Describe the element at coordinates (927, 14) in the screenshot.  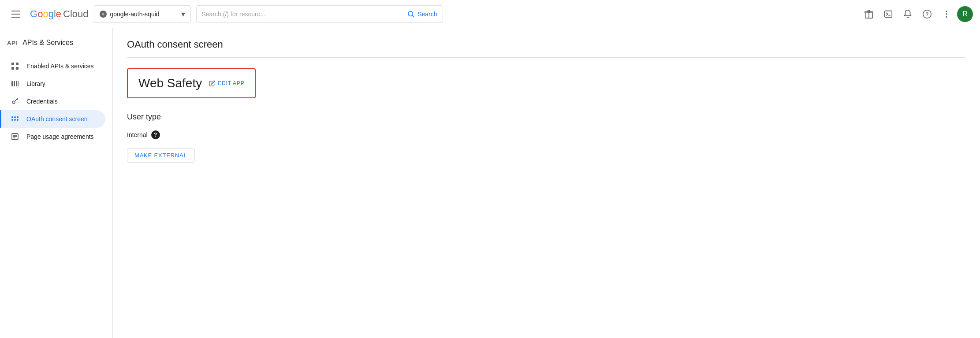
I see `help-button: ?` at that location.